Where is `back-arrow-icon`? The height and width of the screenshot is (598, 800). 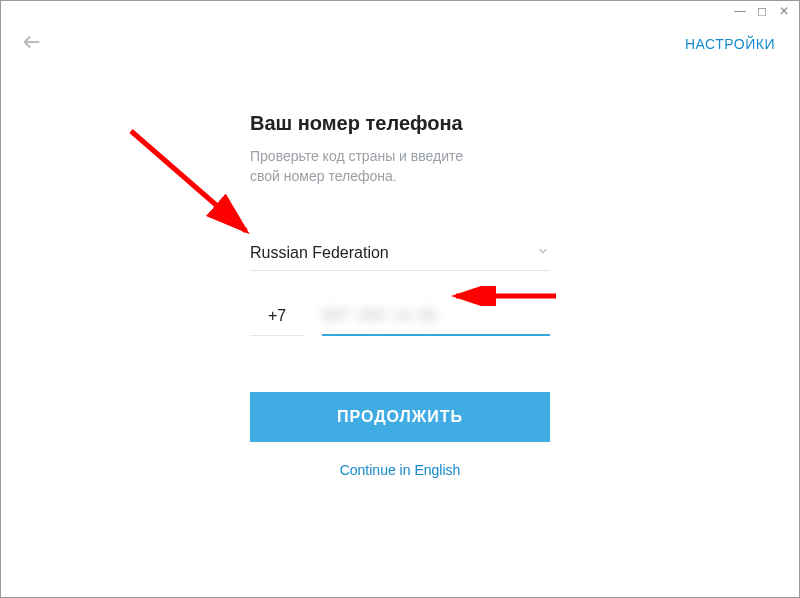
back-arrow-icon is located at coordinates (32, 44).